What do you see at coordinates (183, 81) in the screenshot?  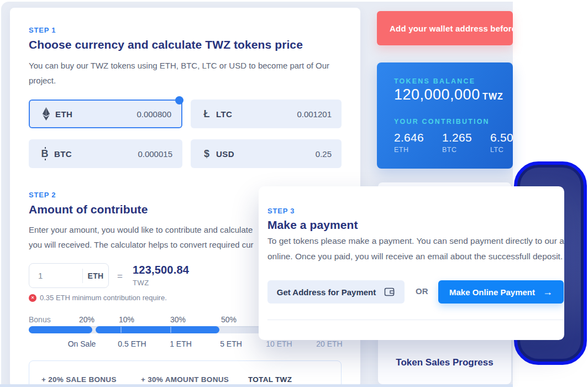 I see `step1-description-line2: project.` at bounding box center [183, 81].